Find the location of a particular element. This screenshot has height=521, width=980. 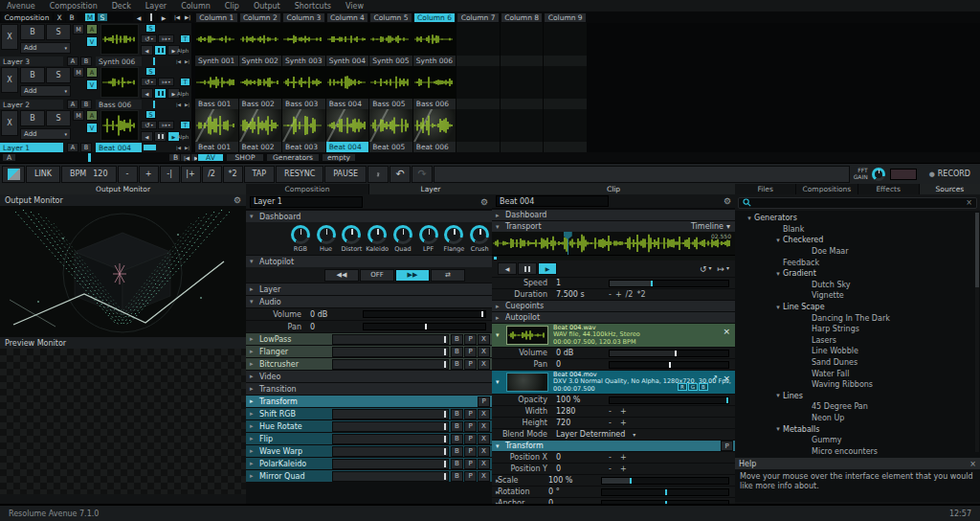

dashboard-knob-rgb: RGB is located at coordinates (301, 239).